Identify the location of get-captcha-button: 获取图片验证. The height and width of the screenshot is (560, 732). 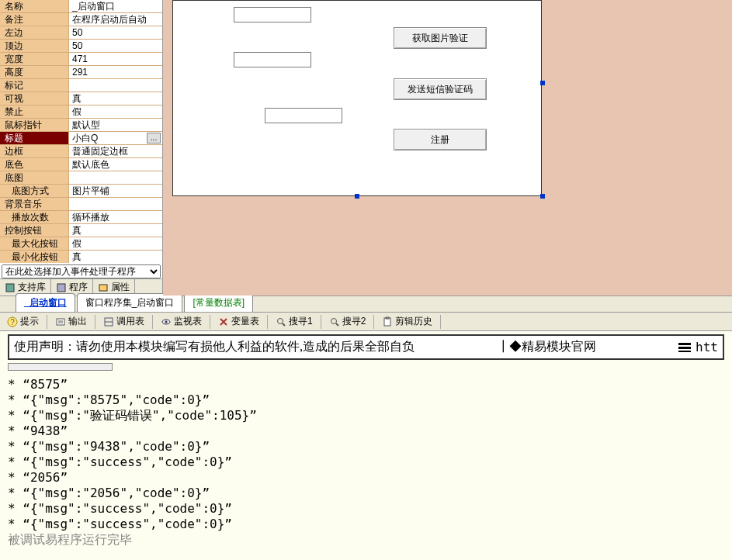
(440, 38).